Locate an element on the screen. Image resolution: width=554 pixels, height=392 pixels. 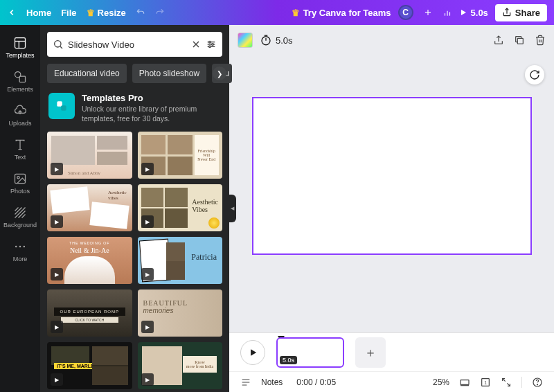
search-icon is located at coordinates (58, 44).